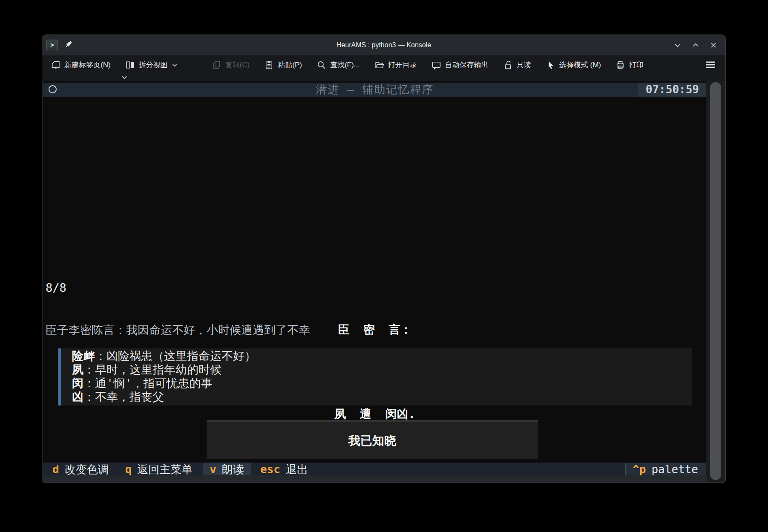  I want to click on find-label: 查找(F)..., so click(345, 65).